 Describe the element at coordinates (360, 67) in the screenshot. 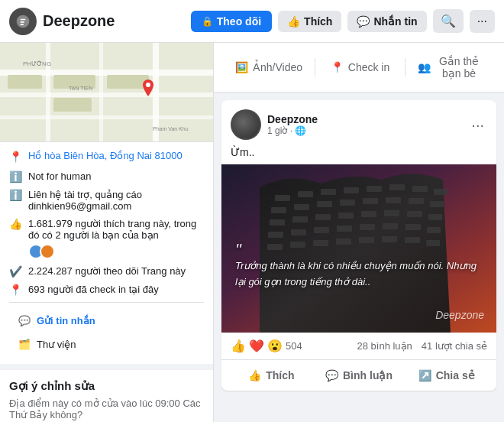

I see `check-in-button: 📍 Check in` at that location.